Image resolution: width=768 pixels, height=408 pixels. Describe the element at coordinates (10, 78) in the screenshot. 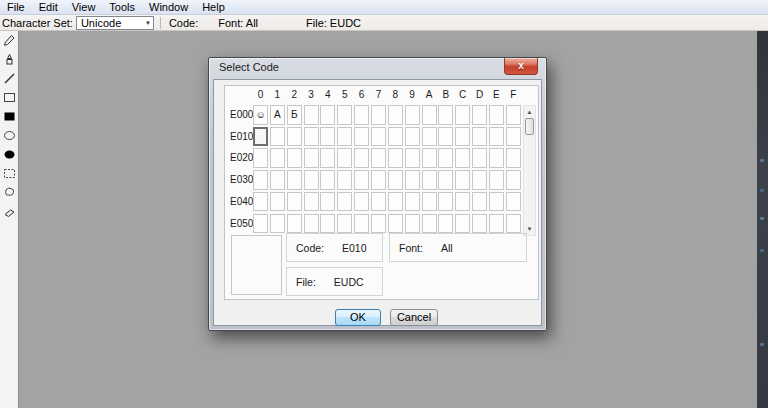

I see `line-tool-icon` at that location.